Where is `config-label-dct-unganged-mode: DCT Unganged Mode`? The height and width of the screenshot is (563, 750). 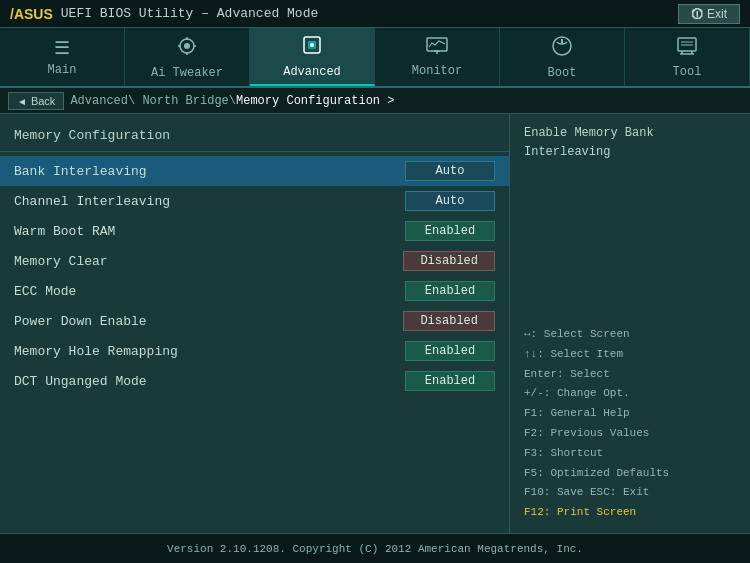
config-label-dct-unganged-mode: DCT Unganged Mode is located at coordinates (210, 382).